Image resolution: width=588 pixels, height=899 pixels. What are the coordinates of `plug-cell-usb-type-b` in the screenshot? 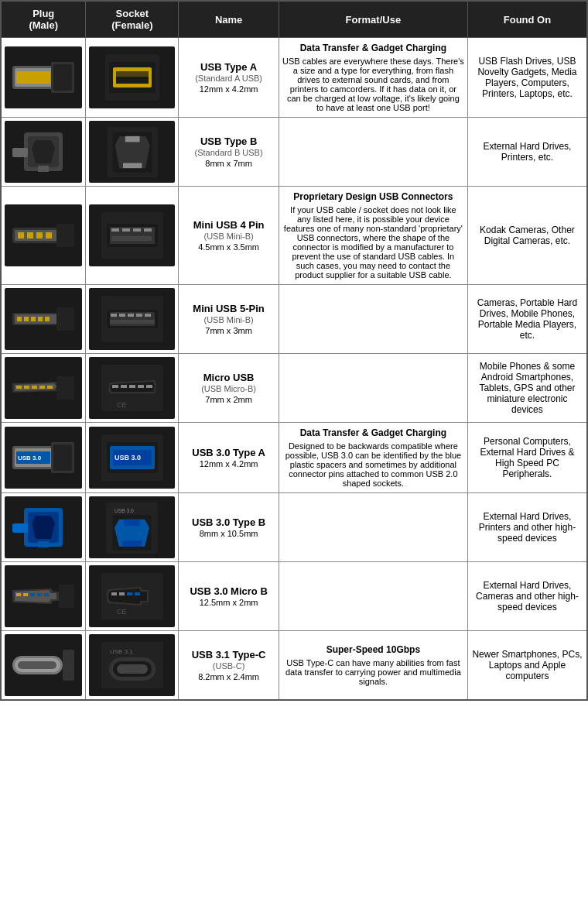 It's located at (43, 152).